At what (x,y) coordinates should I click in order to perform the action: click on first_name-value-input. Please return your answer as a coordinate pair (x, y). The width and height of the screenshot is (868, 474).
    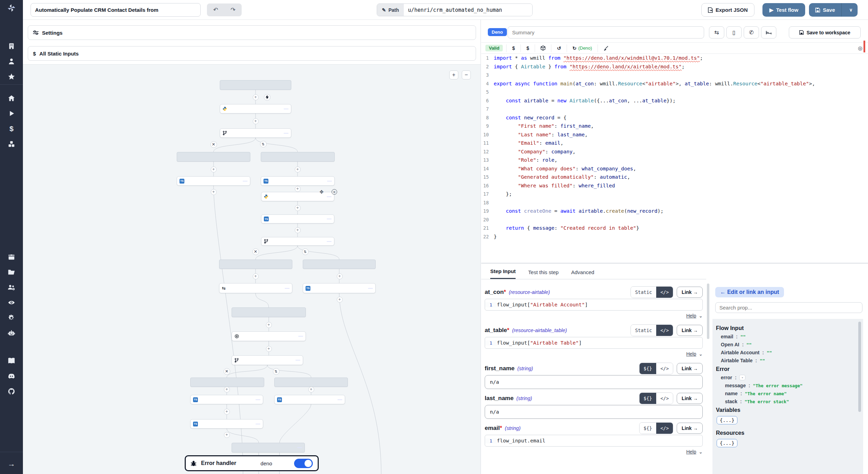
    Looking at the image, I should click on (594, 382).